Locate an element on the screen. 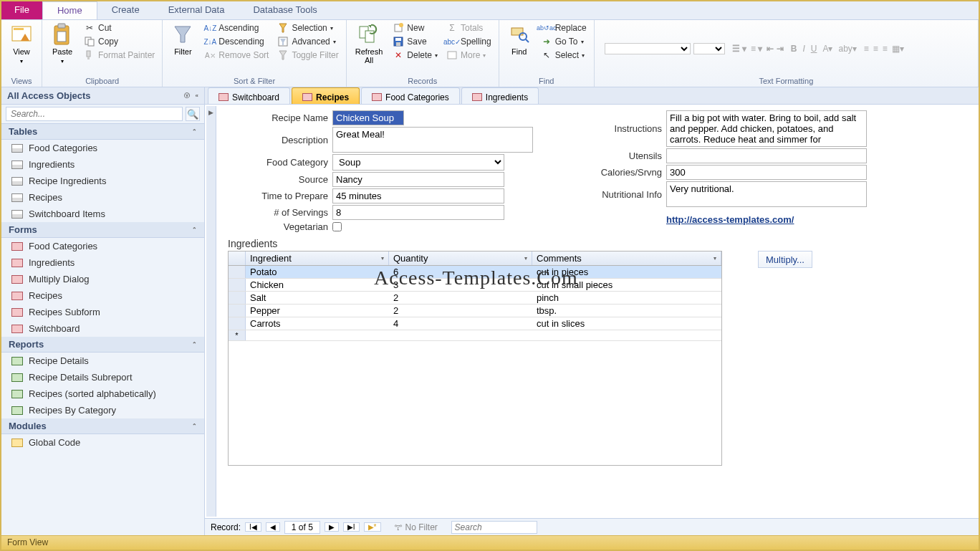 This screenshot has height=551, width=980. nav-section-modules: Modules⌃ is located at coordinates (103, 426).